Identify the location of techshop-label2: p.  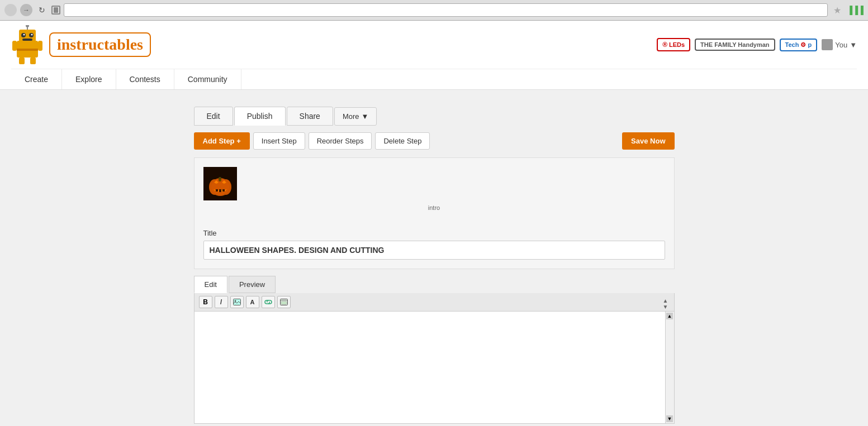
(809, 45).